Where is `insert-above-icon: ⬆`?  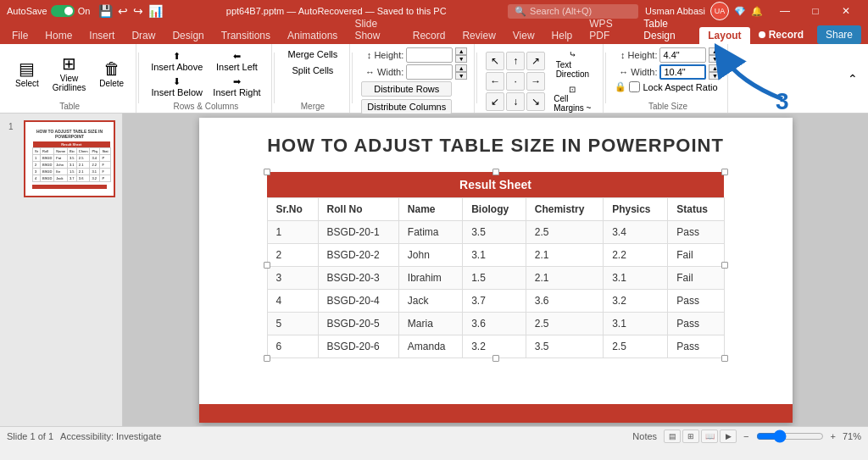 insert-above-icon: ⬆ is located at coordinates (176, 56).